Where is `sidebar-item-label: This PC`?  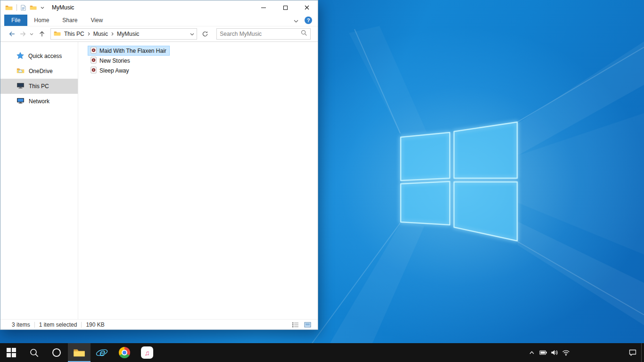 sidebar-item-label: This PC is located at coordinates (39, 86).